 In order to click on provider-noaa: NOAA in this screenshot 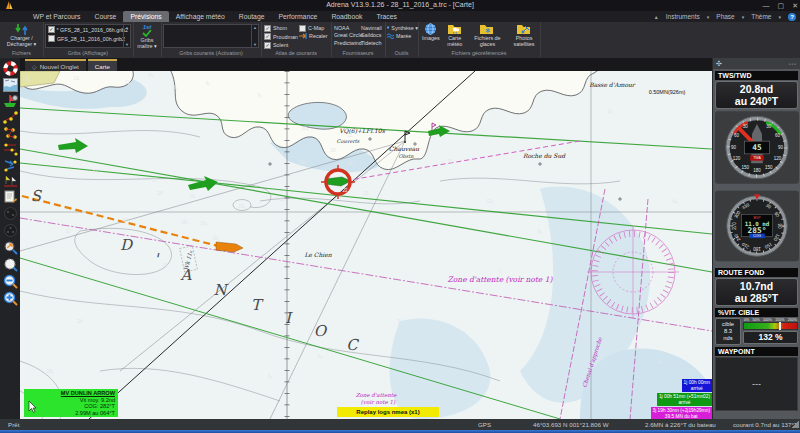, I will do `click(348, 28)`.